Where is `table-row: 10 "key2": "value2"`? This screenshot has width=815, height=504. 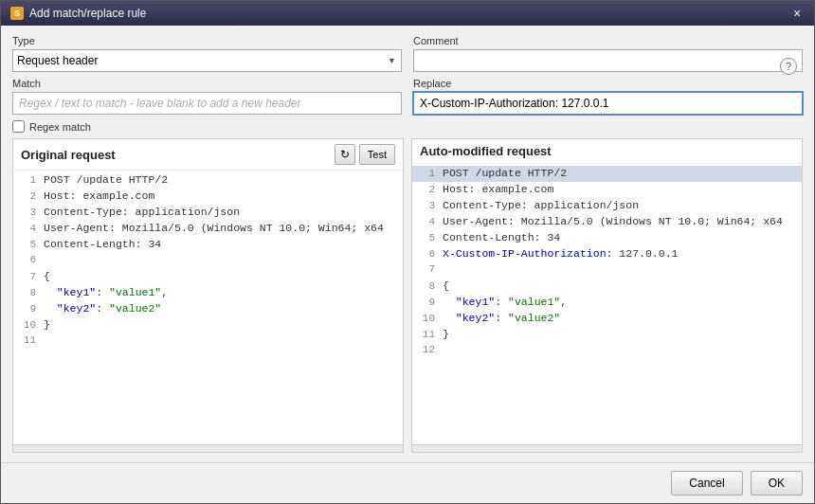
table-row: 10 "key2": "value2" is located at coordinates (607, 318).